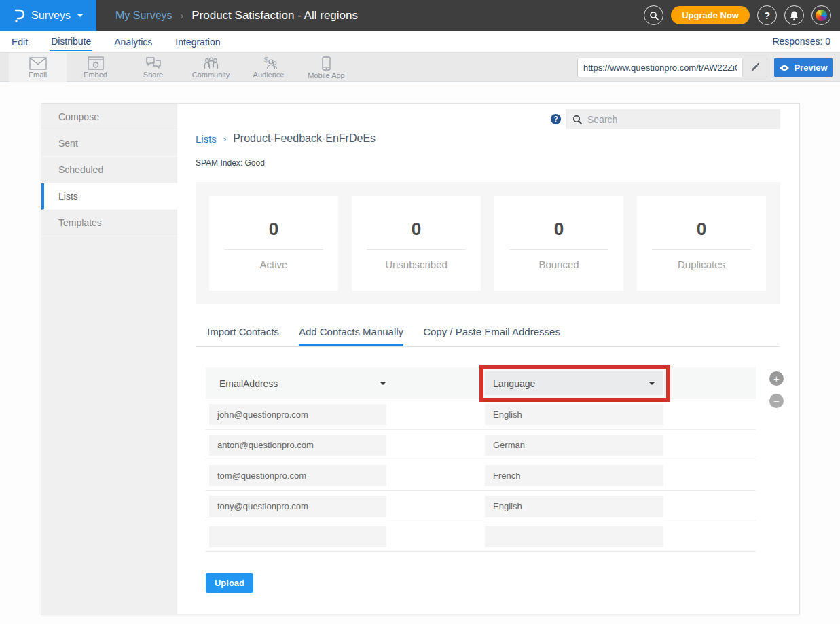 The image size is (840, 624). Describe the element at coordinates (803, 68) in the screenshot. I see `preview-button: Preview` at that location.